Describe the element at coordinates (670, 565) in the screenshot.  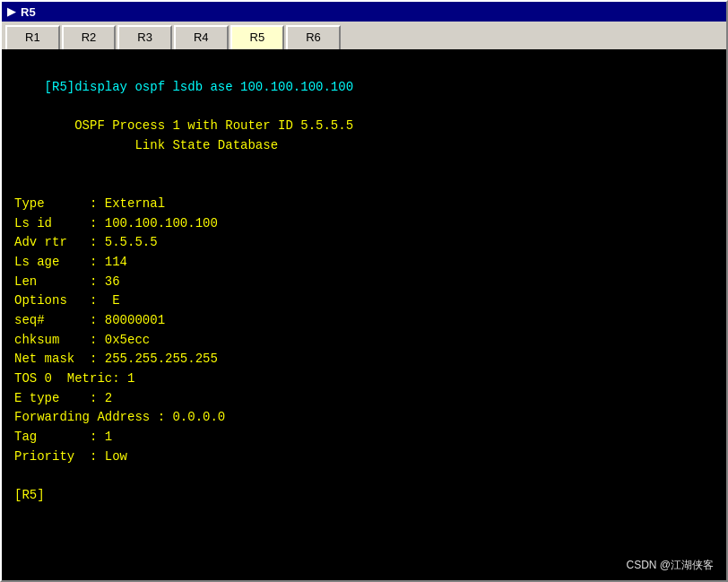
I see `watermark: CSDN @江湖侠客` at that location.